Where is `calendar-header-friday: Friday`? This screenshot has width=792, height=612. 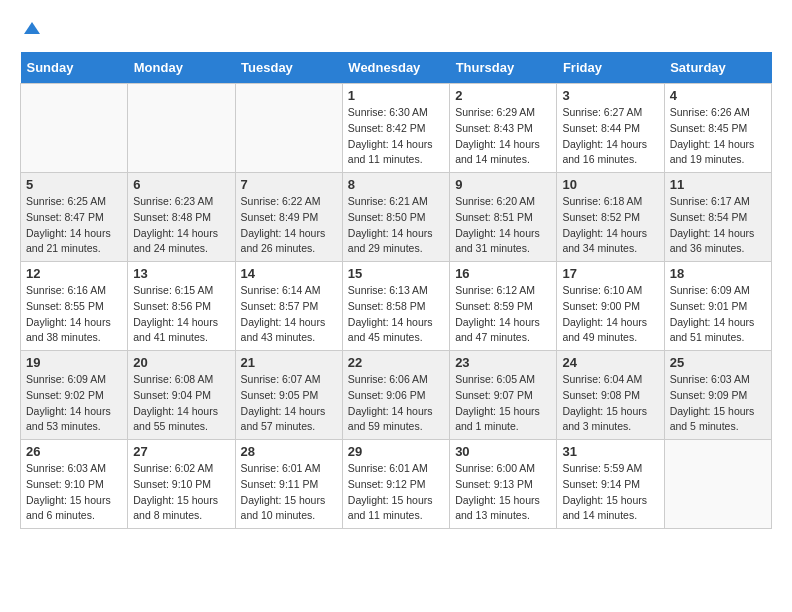
calendar-header-friday: Friday is located at coordinates (610, 68).